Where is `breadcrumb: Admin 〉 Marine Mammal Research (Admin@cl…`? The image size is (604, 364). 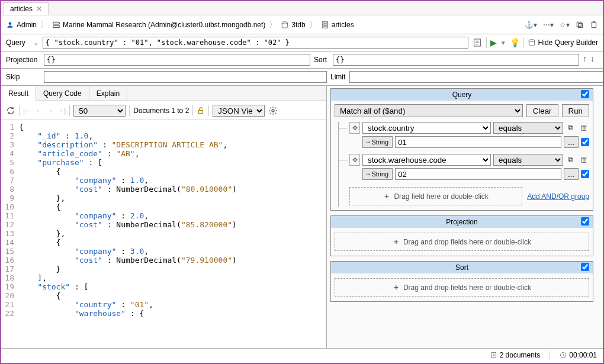
breadcrumb: Admin 〉 Marine Mammal Research (Admin@cl… is located at coordinates (302, 25).